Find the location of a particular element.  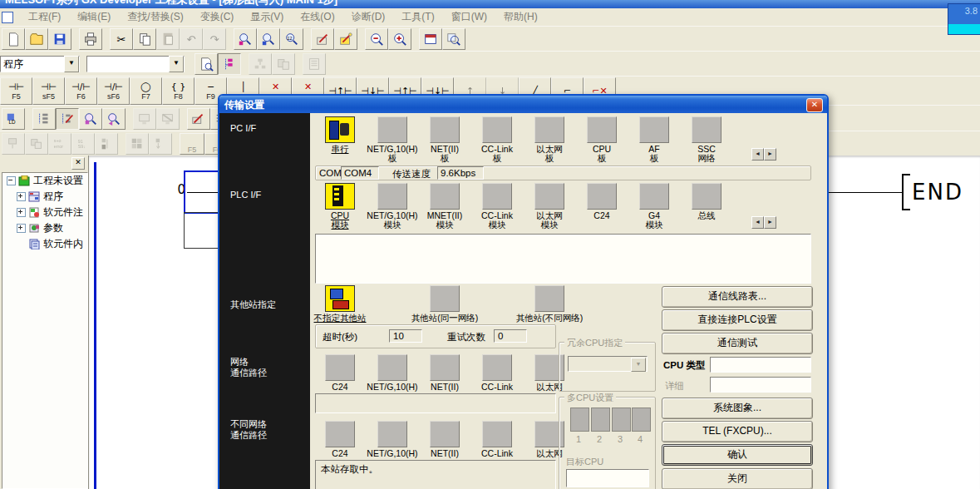

error-step-button: s+oerror is located at coordinates (60, 144).